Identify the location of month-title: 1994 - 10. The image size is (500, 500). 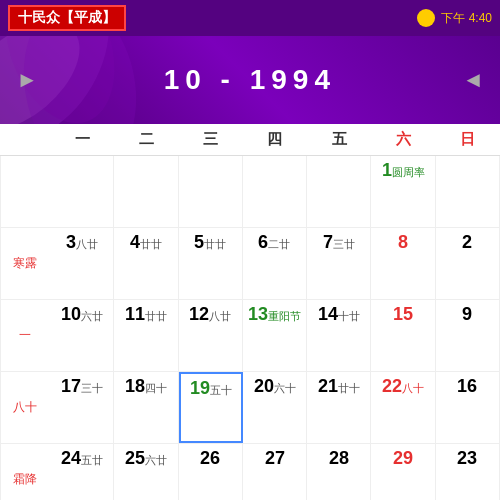
(250, 80).